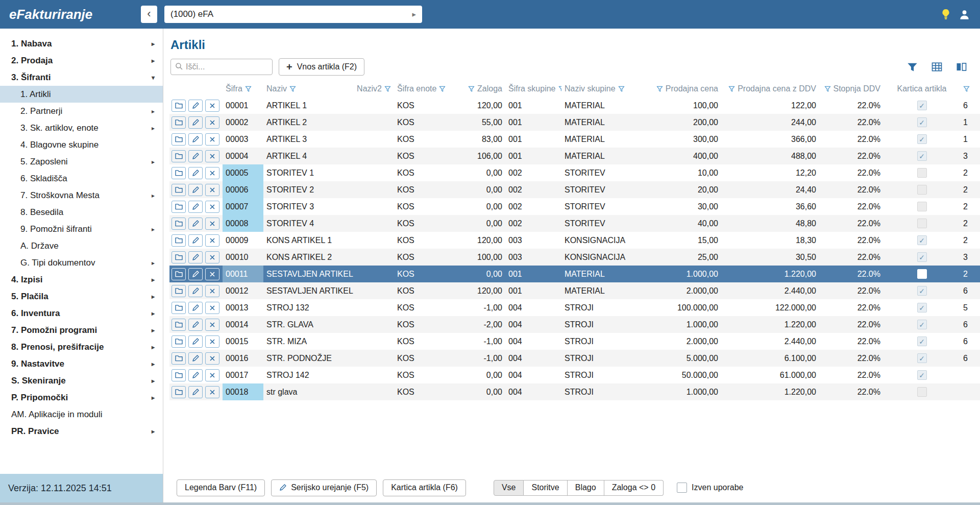 The image size is (980, 505). I want to click on company-selector: (1000) eFA ▸, so click(293, 14).